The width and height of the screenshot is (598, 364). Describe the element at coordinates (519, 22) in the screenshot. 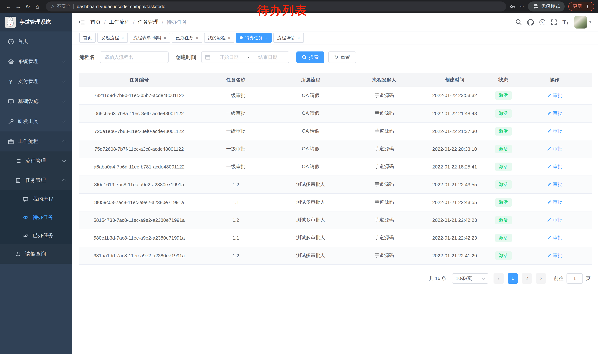

I see `search-icon` at that location.